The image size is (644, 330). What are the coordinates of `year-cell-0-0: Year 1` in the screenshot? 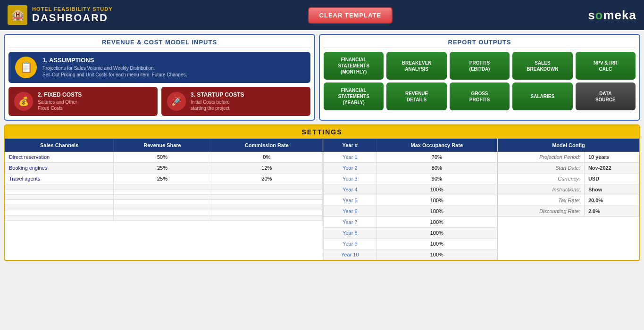 It's located at (350, 157).